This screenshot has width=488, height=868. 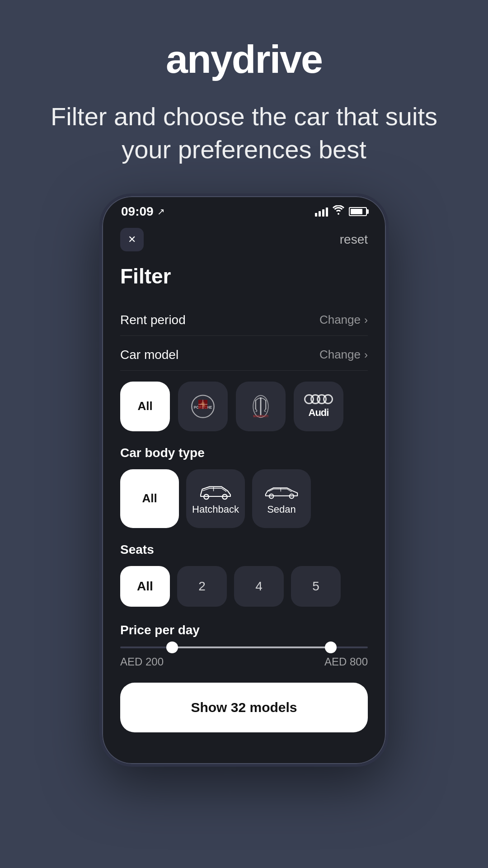 I want to click on location-icon: ↗, so click(x=161, y=212).